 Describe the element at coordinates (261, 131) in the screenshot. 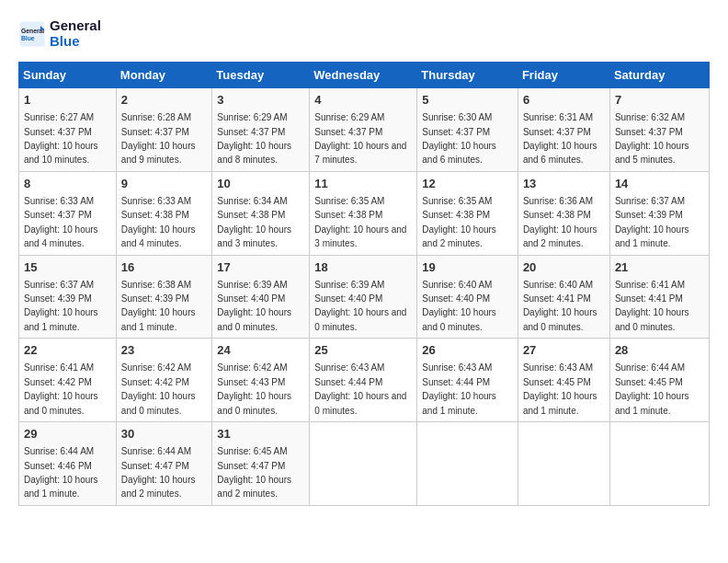

I see `calendar-cell: 3 Sunrise: 6:29 AMSunset: 4:37 PMDayligh…` at that location.